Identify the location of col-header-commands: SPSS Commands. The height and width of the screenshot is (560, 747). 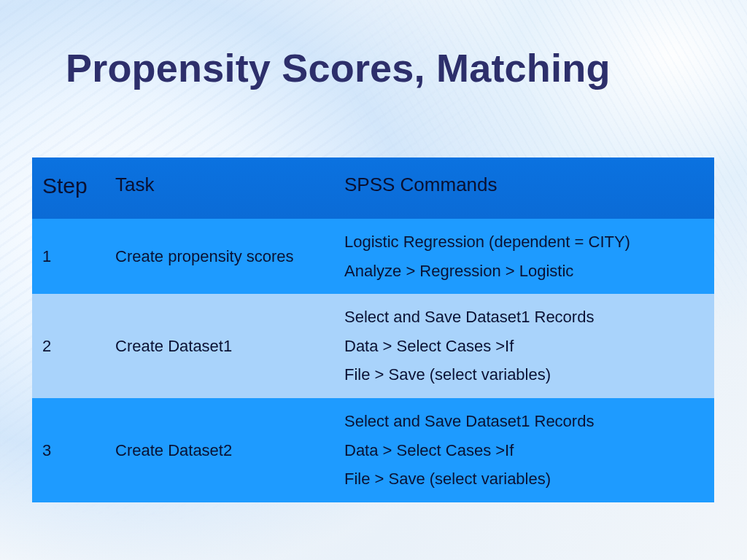
(524, 188).